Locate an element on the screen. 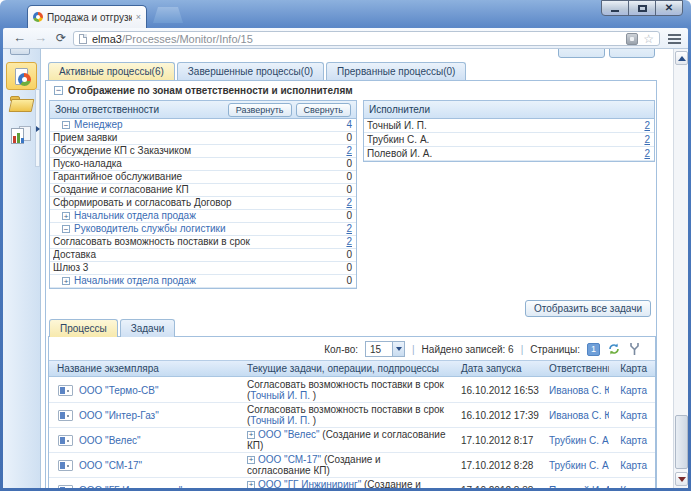  zone-row: Создание и согласование КП0 is located at coordinates (203, 190).